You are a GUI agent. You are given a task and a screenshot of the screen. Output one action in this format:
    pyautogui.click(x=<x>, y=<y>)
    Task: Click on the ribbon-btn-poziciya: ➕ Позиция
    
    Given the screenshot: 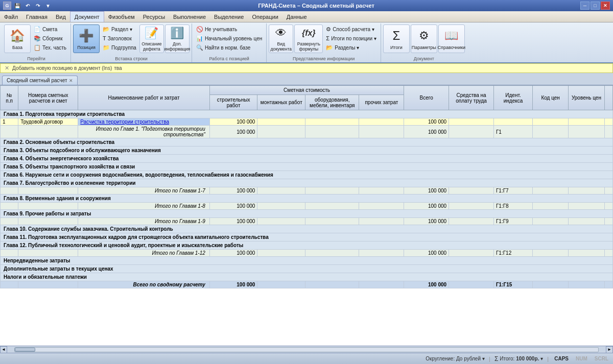 What is the action you would take?
    pyautogui.click(x=86, y=39)
    